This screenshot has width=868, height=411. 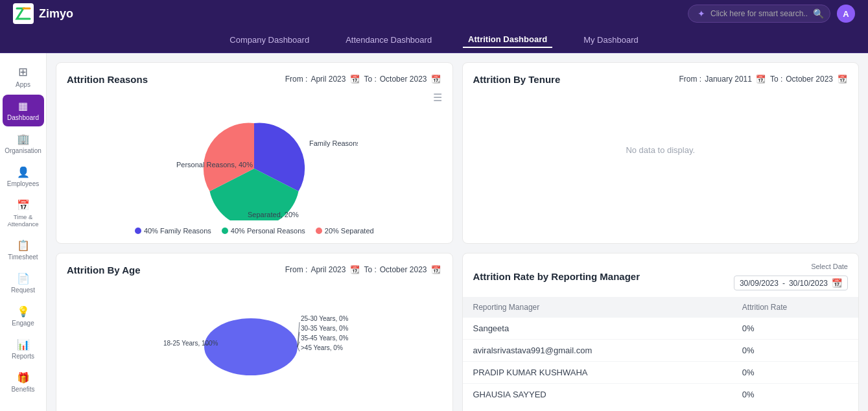 I want to click on sidebar-item-apps: ⊞ Apps, so click(x=23, y=76).